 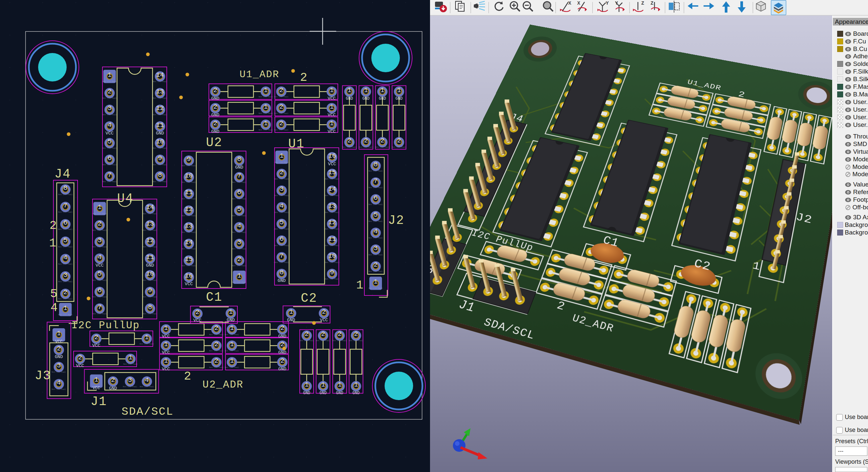 What do you see at coordinates (125, 199) in the screenshot?
I see `svg-text: U4` at bounding box center [125, 199].